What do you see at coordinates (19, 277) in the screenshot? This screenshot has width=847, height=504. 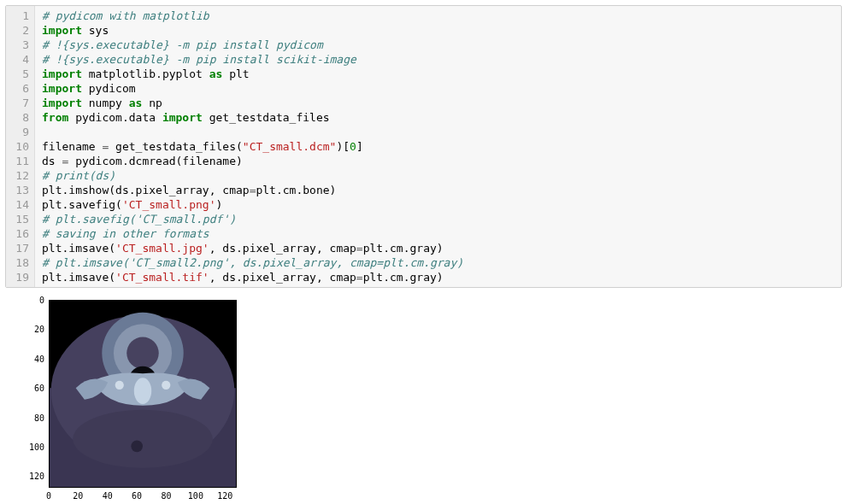 I see `line-number: 19` at bounding box center [19, 277].